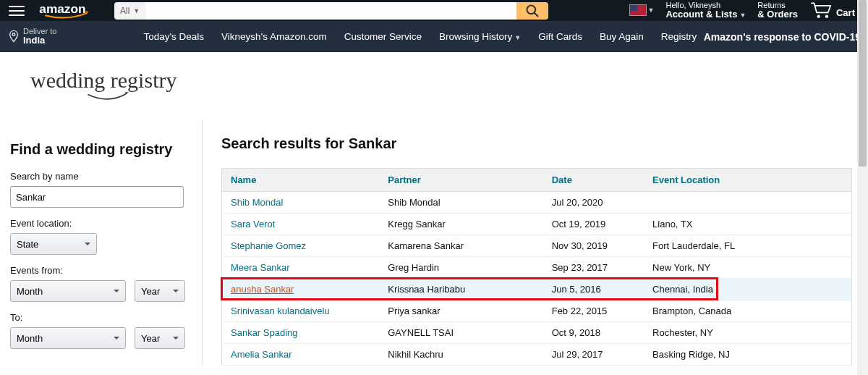  Describe the element at coordinates (301, 180) in the screenshot. I see `col-name: Name` at that location.